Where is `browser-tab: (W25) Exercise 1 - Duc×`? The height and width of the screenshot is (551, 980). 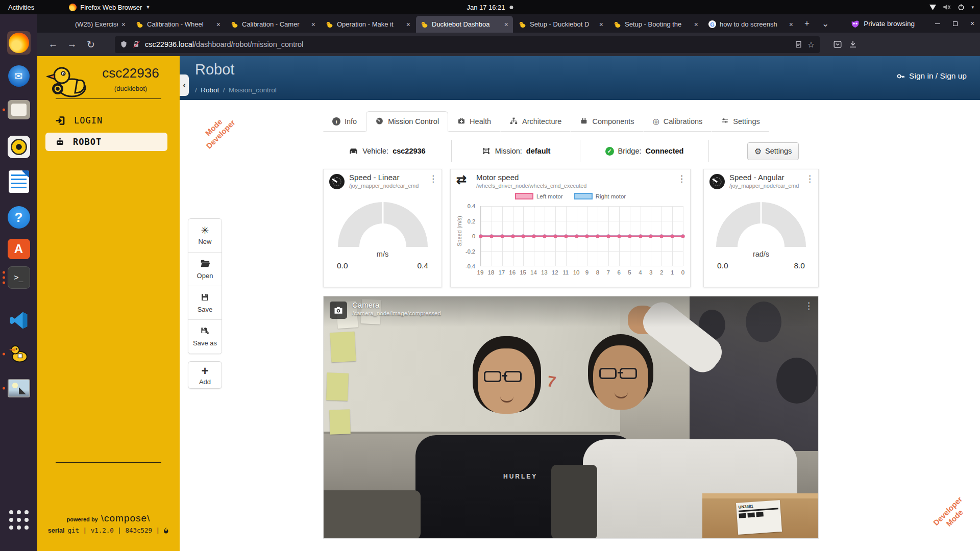 browser-tab: (W25) Exercise 1 - Duc× is located at coordinates (100, 24).